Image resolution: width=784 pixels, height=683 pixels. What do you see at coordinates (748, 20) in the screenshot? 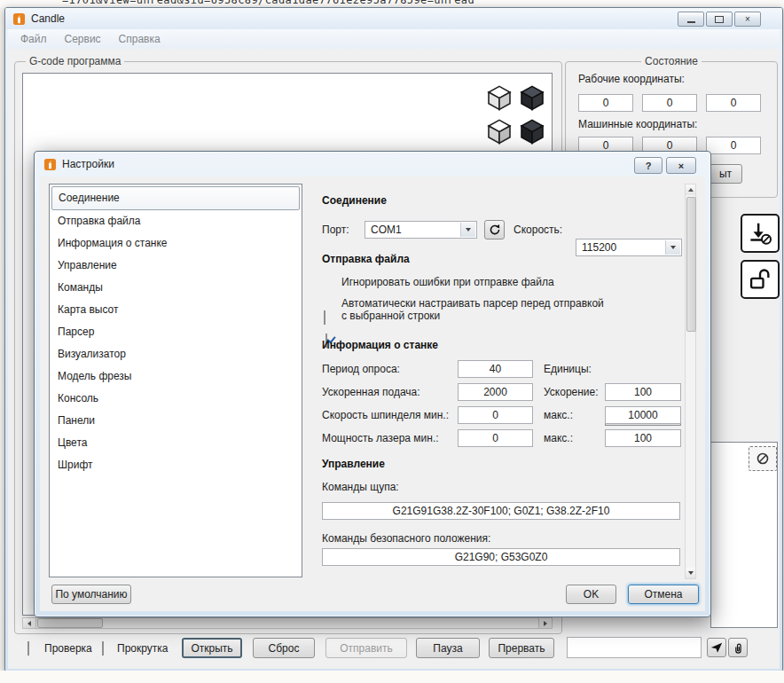
I see `close-button: ×` at bounding box center [748, 20].